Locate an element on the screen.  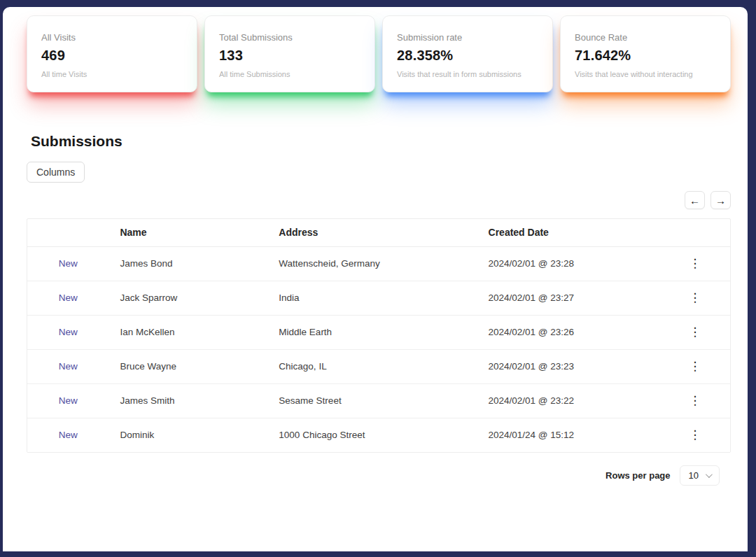
next-page-button: → is located at coordinates (721, 200).